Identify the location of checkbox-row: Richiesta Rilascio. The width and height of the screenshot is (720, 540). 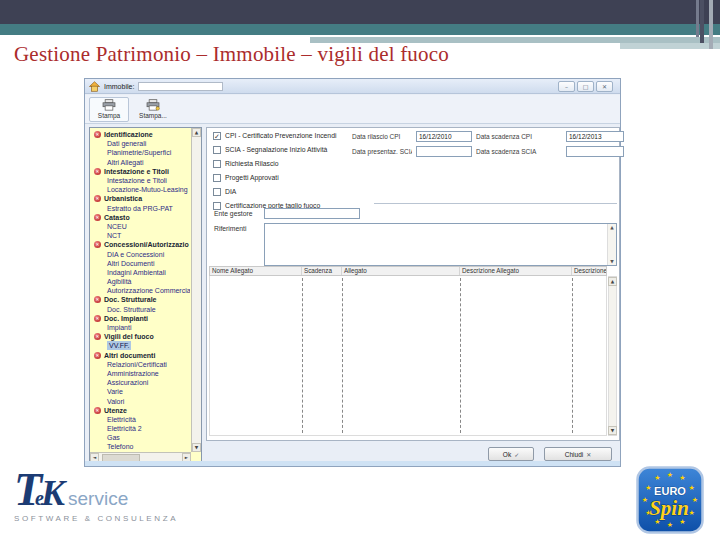
(274, 164).